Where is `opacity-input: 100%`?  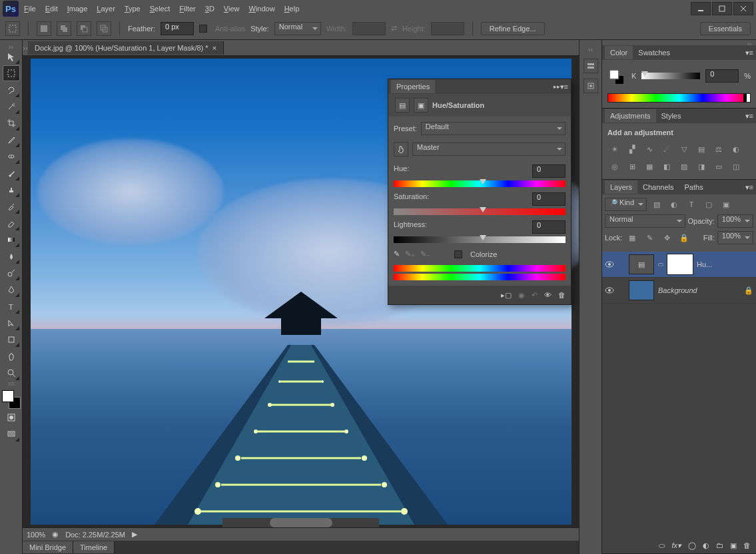
opacity-input: 100% is located at coordinates (735, 221).